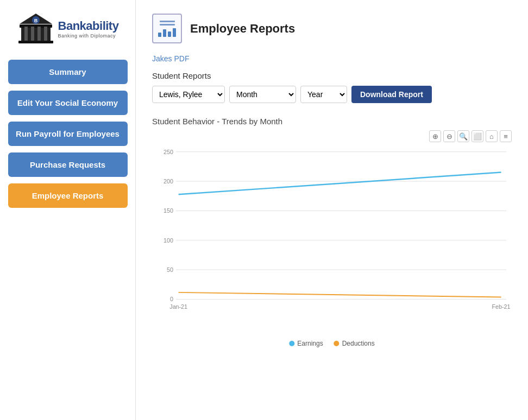 The height and width of the screenshot is (420, 528). Describe the element at coordinates (89, 26) in the screenshot. I see `app-name: Bankability` at that location.